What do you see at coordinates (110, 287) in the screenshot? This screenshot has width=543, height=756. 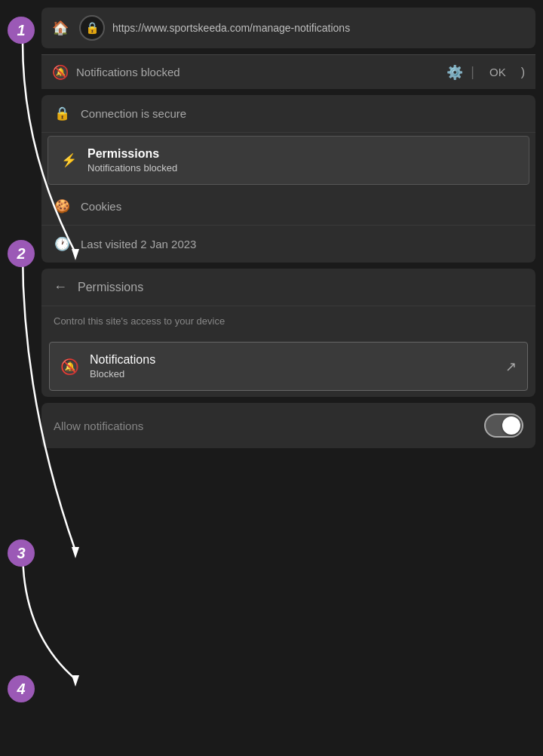 I see `permissions-header-label: Permissions` at bounding box center [110, 287].